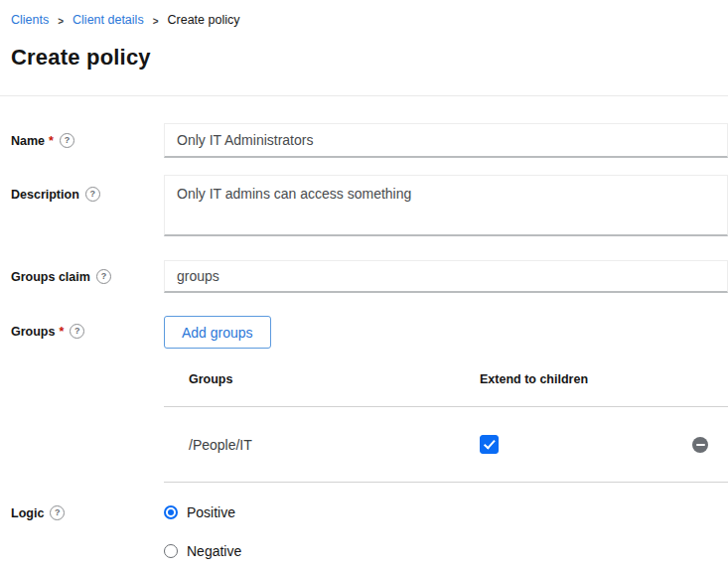  I want to click on logic-label-text: Logic, so click(28, 513).